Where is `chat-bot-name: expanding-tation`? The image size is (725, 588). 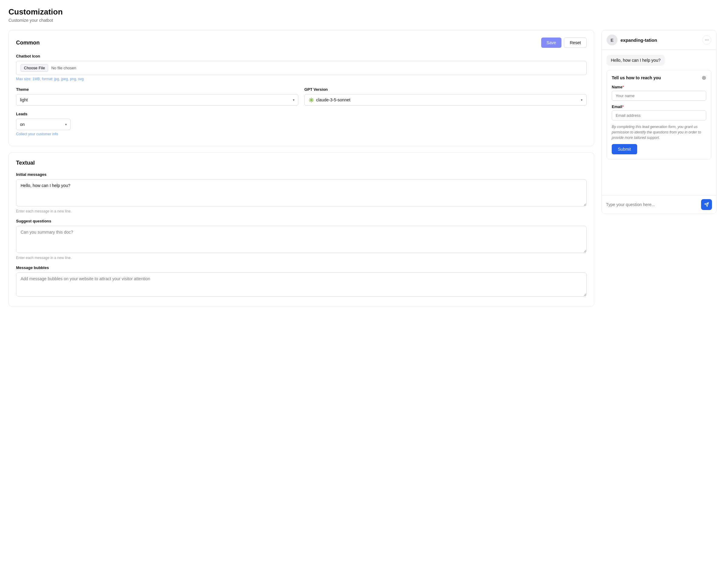 chat-bot-name: expanding-tation is located at coordinates (662, 40).